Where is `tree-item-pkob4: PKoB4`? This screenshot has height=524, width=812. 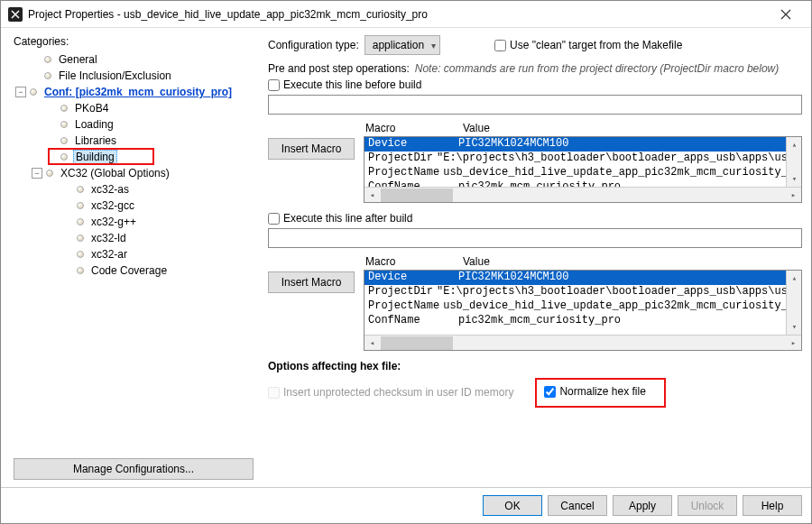 tree-item-pkob4: PKoB4 is located at coordinates (134, 108).